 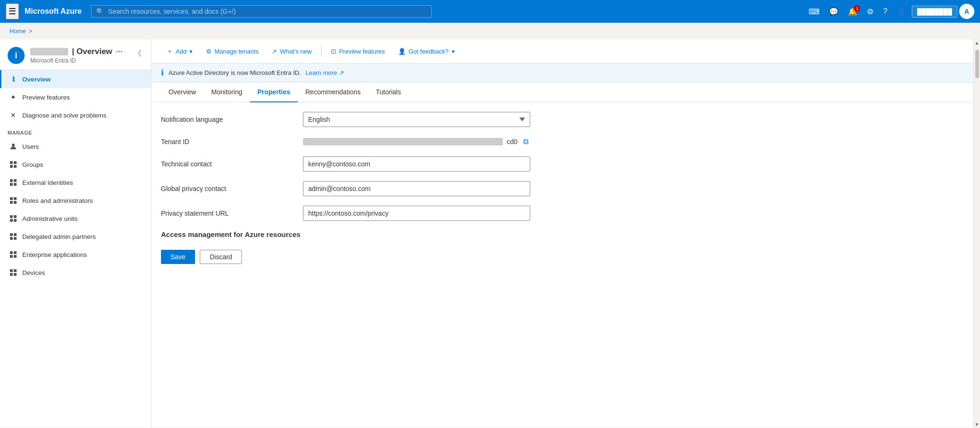 What do you see at coordinates (76, 273) in the screenshot?
I see `sidebar-item-devices: Devices` at bounding box center [76, 273].